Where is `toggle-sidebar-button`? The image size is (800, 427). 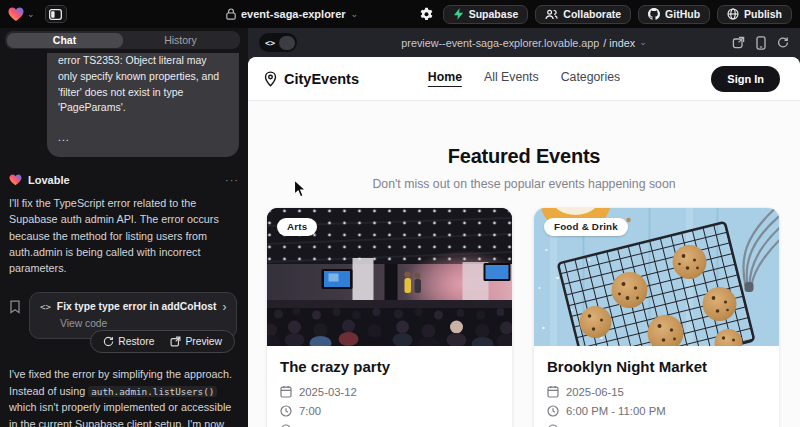
toggle-sidebar-button is located at coordinates (56, 14).